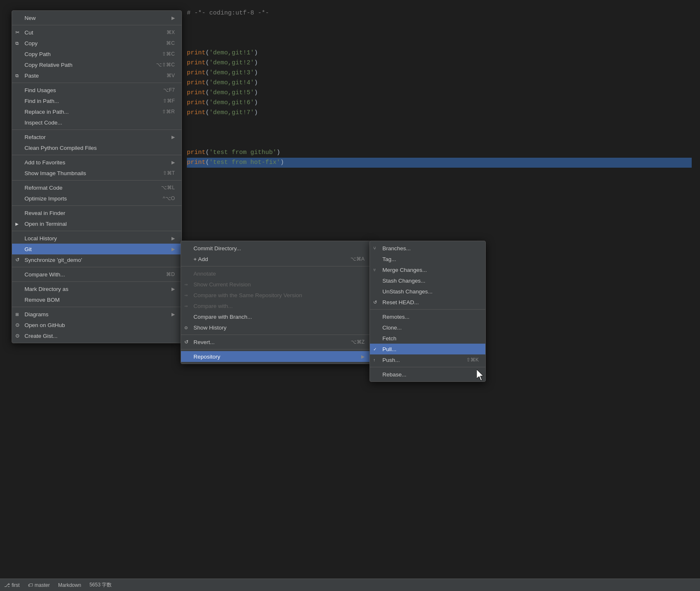 Image resolution: width=700 pixels, height=591 pixels. What do you see at coordinates (97, 224) in the screenshot?
I see `menu-item-open-in-terminal: ▶ Open in Terminal` at bounding box center [97, 224].